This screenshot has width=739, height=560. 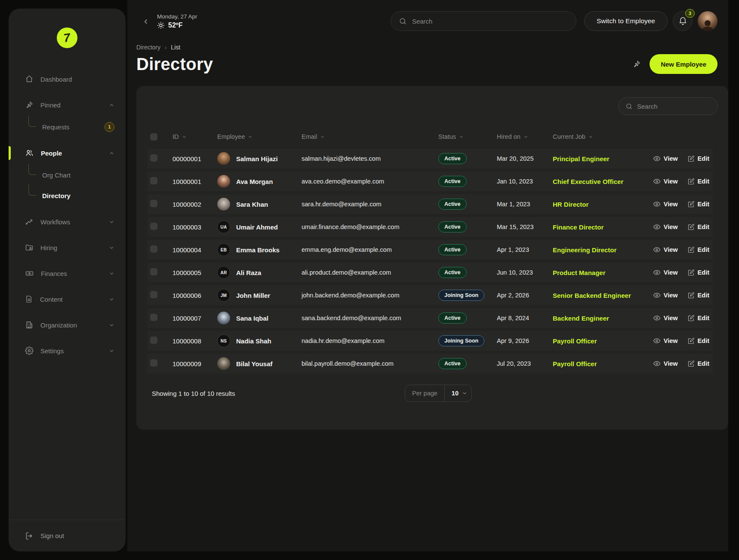 I want to click on column-header-status: Status, so click(x=468, y=137).